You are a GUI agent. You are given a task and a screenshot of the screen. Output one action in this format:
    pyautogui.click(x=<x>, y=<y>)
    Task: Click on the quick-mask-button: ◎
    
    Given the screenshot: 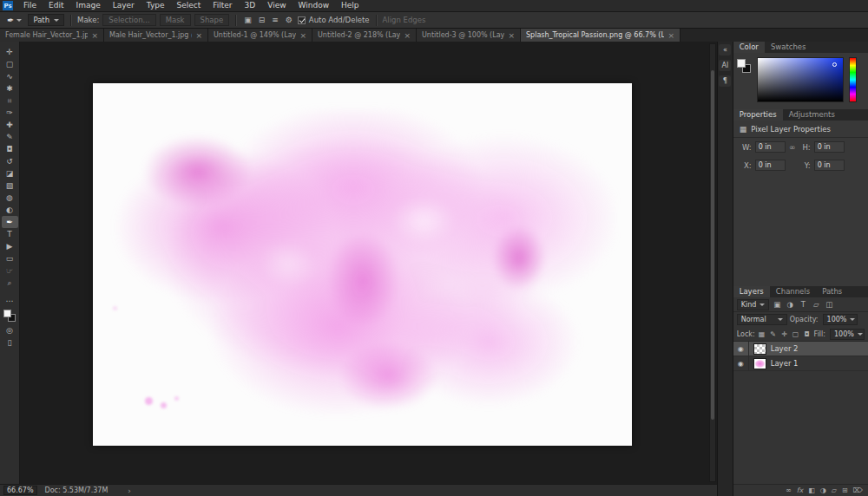 What is the action you would take?
    pyautogui.click(x=10, y=330)
    